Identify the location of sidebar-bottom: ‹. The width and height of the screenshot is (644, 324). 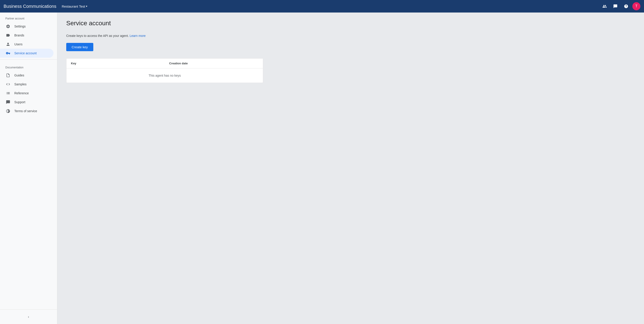
(28, 317).